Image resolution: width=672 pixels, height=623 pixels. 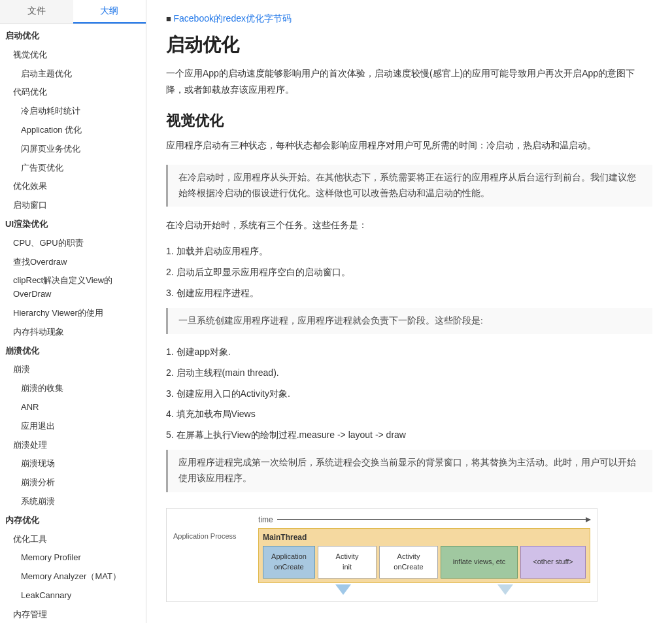 I want to click on diagram-bottom, so click(x=382, y=590).